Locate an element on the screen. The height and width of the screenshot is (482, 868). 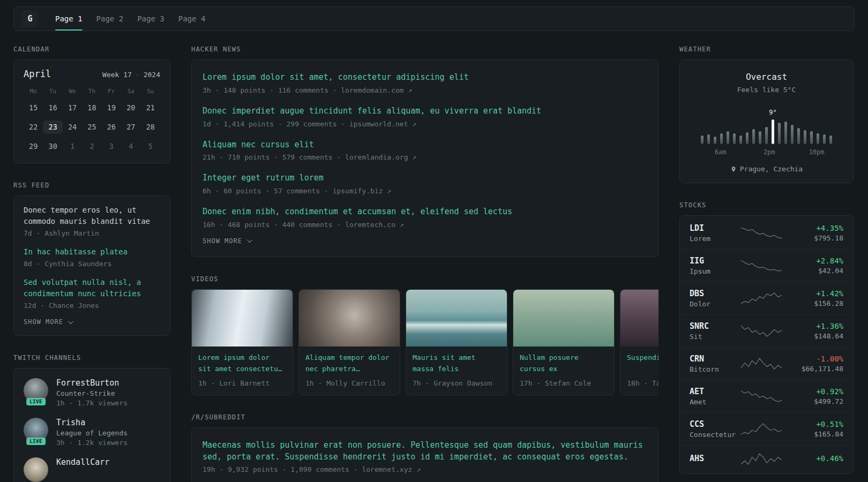
stock-price: $165.84 is located at coordinates (813, 434).